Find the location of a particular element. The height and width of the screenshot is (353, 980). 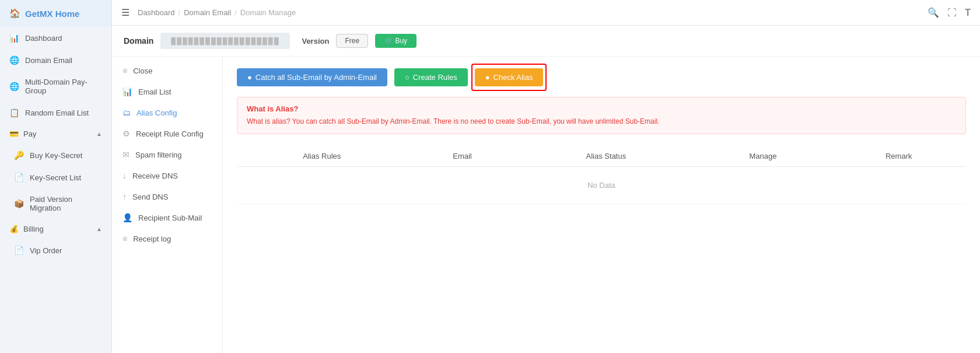

sidebar-item-label: Vip Order is located at coordinates (46, 251).